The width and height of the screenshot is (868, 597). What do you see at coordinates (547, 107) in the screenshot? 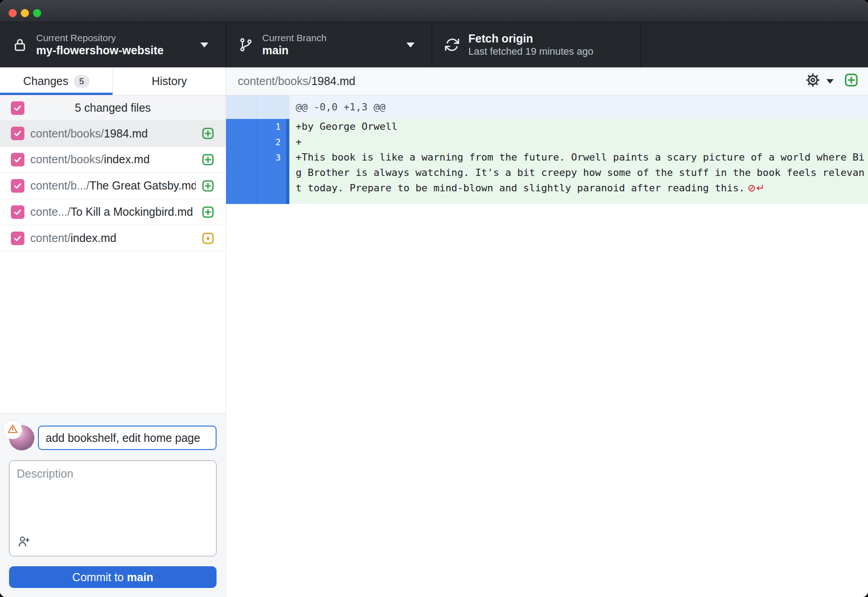
I see `diff-hunk-row: @@ -0,0 +1,3 @@` at bounding box center [547, 107].